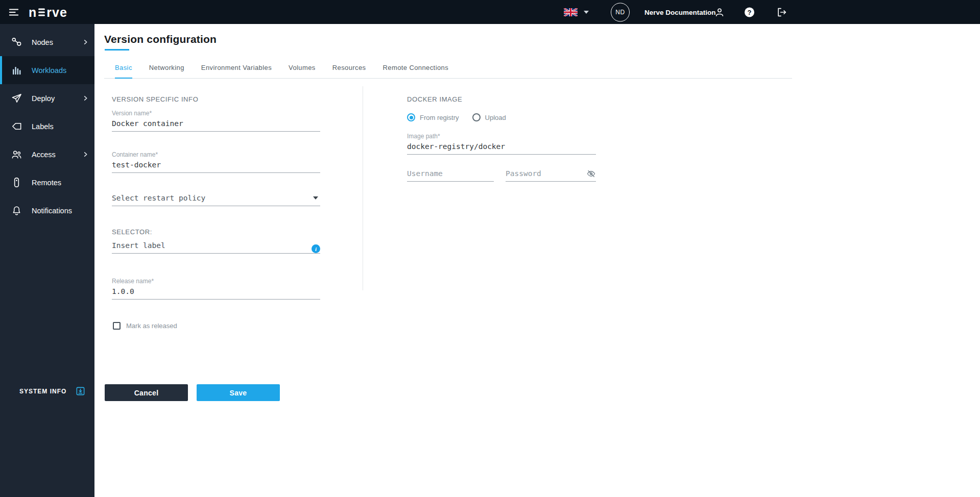 The image size is (980, 497). What do you see at coordinates (316, 198) in the screenshot?
I see `select-caret-icon` at bounding box center [316, 198].